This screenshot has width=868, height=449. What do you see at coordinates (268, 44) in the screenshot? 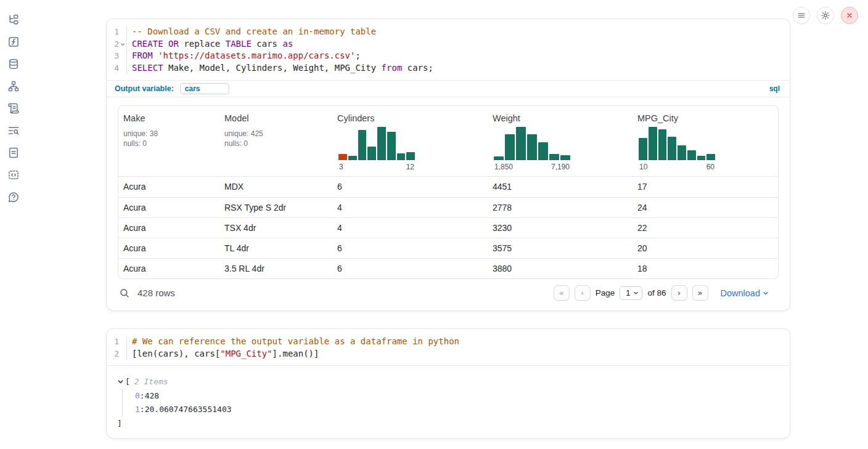
I see `token-plain: cars` at bounding box center [268, 44].